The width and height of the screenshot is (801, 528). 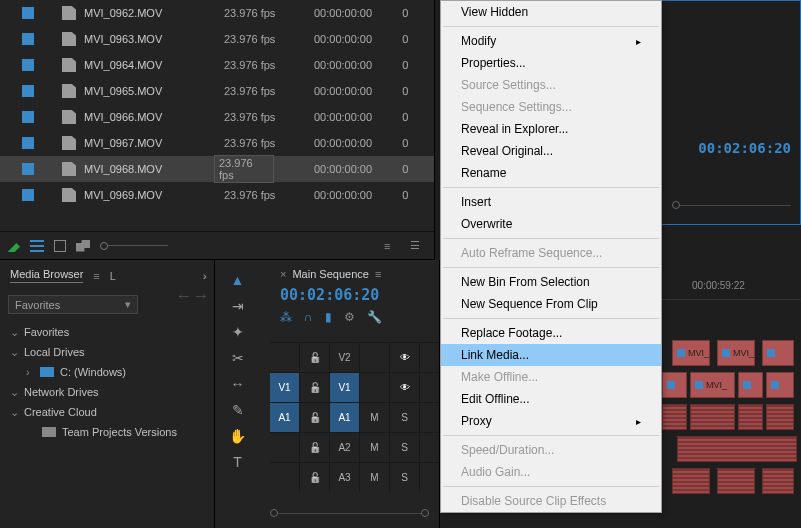 I want to click on expand-panel-icon: ››, so click(x=204, y=276).